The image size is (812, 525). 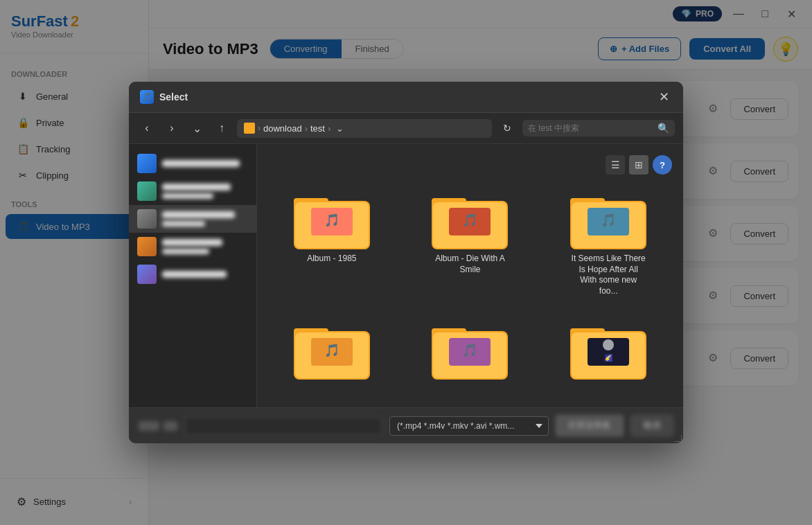 I want to click on search-icon: 🔍, so click(x=664, y=128).